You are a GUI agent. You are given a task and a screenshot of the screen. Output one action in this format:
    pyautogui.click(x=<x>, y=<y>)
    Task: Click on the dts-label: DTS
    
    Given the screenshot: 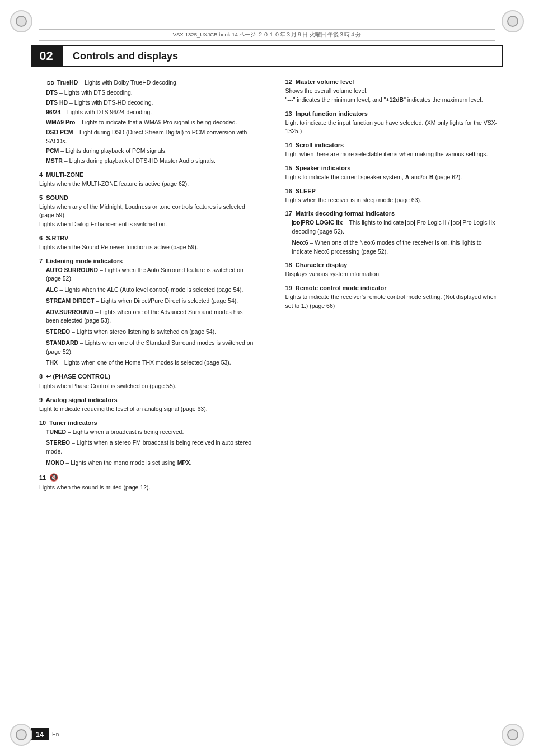 What is the action you would take?
    pyautogui.click(x=51, y=92)
    